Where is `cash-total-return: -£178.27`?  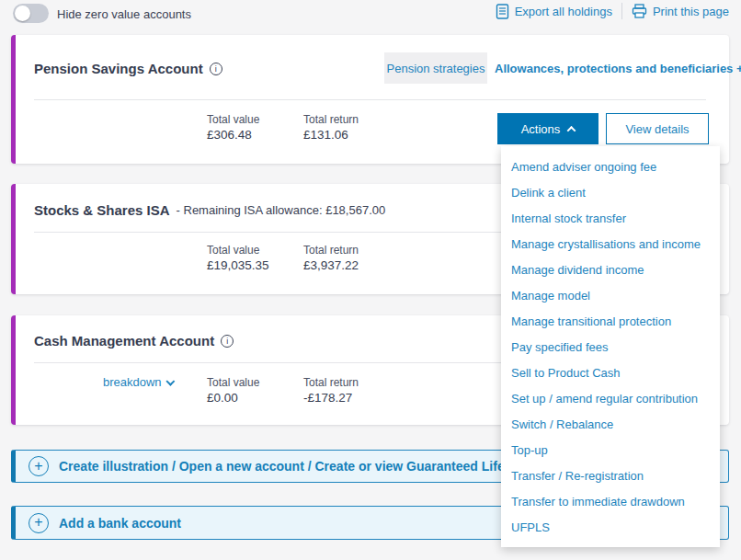
cash-total-return: -£178.27 is located at coordinates (327, 397).